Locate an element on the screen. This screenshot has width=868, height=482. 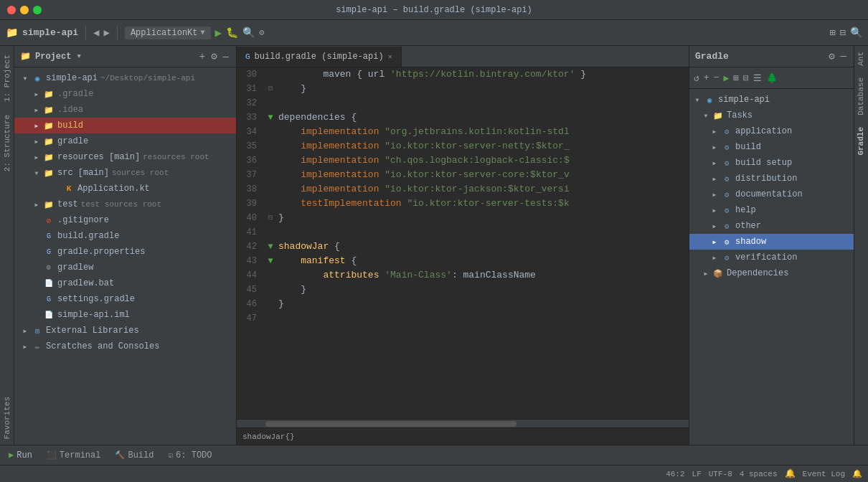
tab-build: 🔨 Build is located at coordinates (134, 455).